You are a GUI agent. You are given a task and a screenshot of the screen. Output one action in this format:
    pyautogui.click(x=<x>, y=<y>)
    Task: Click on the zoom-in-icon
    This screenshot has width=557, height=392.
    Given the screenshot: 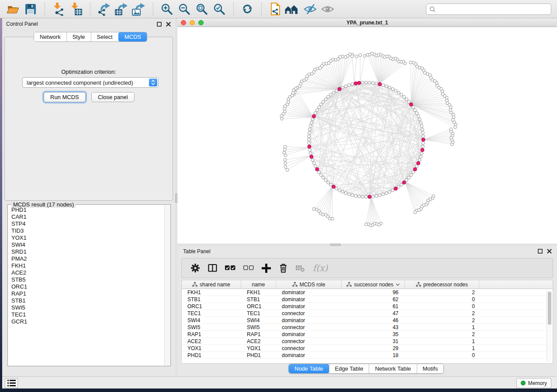 What is the action you would take?
    pyautogui.click(x=167, y=9)
    